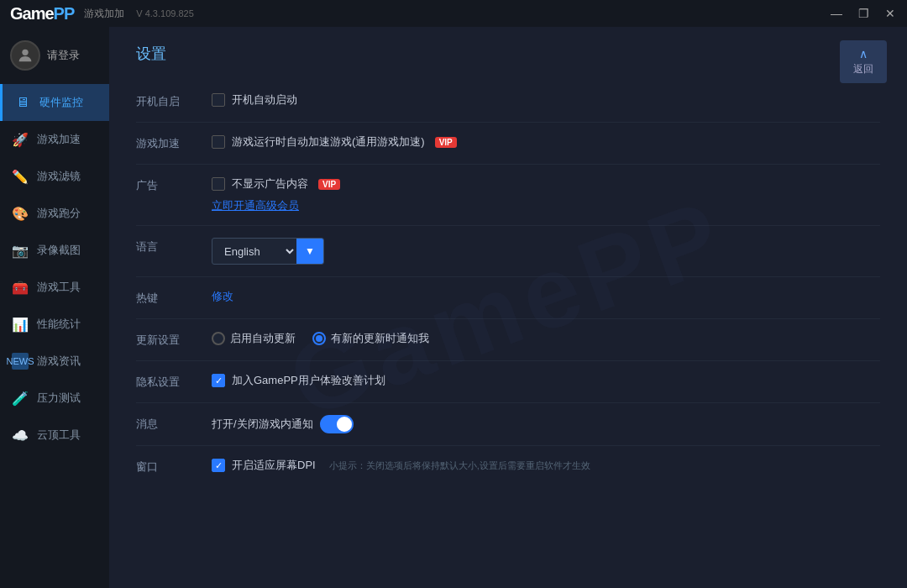  Describe the element at coordinates (546, 339) in the screenshot. I see `update-content: 启用自动更新 有新的更新时通知我` at that location.